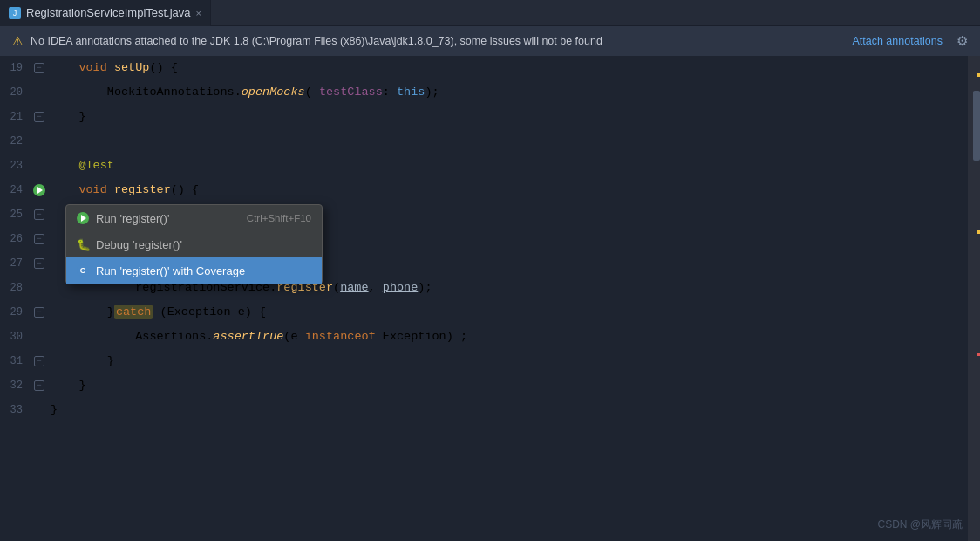 The width and height of the screenshot is (980, 541). I want to click on fold-icon-27: −, so click(39, 264).